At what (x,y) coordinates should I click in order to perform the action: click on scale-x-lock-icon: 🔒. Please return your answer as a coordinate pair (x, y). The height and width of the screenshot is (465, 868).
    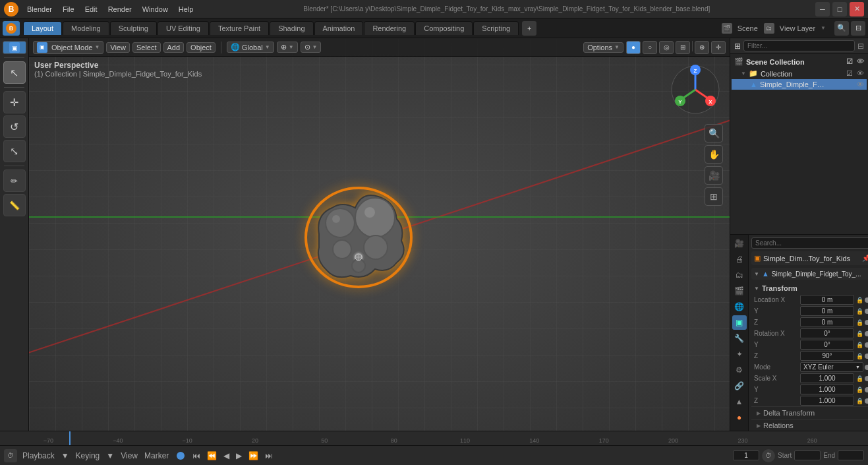
    Looking at the image, I should click on (859, 379).